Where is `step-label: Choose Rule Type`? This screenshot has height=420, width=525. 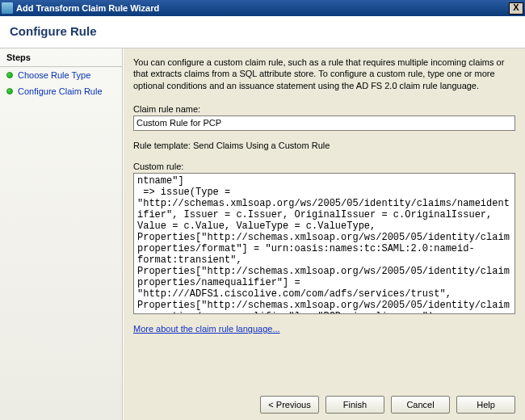 step-label: Choose Rule Type is located at coordinates (54, 75).